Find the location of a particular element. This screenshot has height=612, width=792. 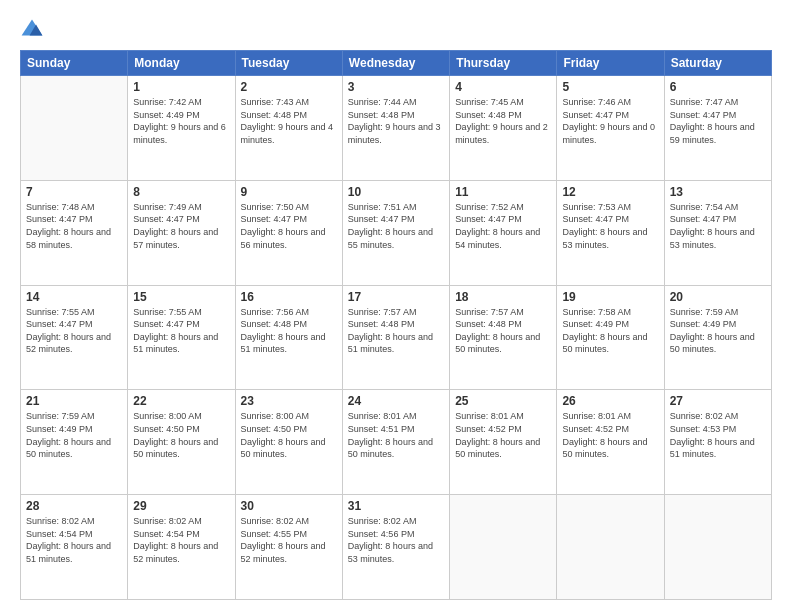

day-cell: 8Sunrise: 7:49 AMSunset: 4:47 PMDaylight… is located at coordinates (182, 232).